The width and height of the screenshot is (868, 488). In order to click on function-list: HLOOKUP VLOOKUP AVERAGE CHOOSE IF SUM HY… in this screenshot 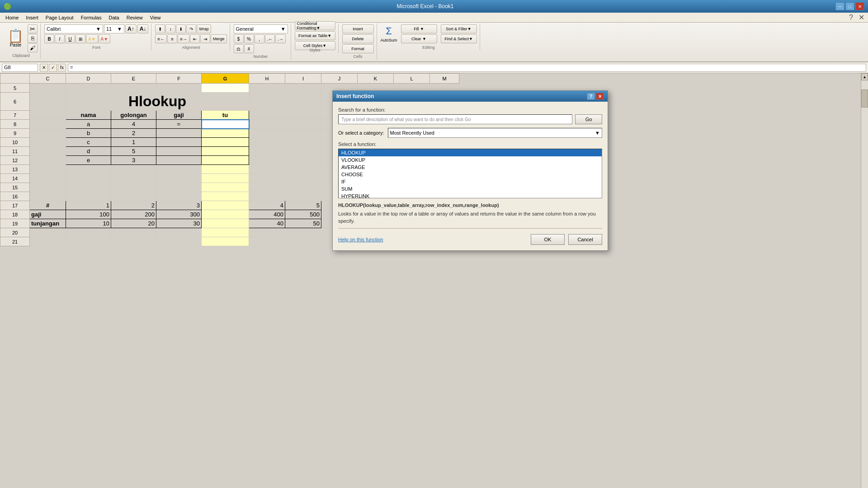, I will do `click(470, 174)`.